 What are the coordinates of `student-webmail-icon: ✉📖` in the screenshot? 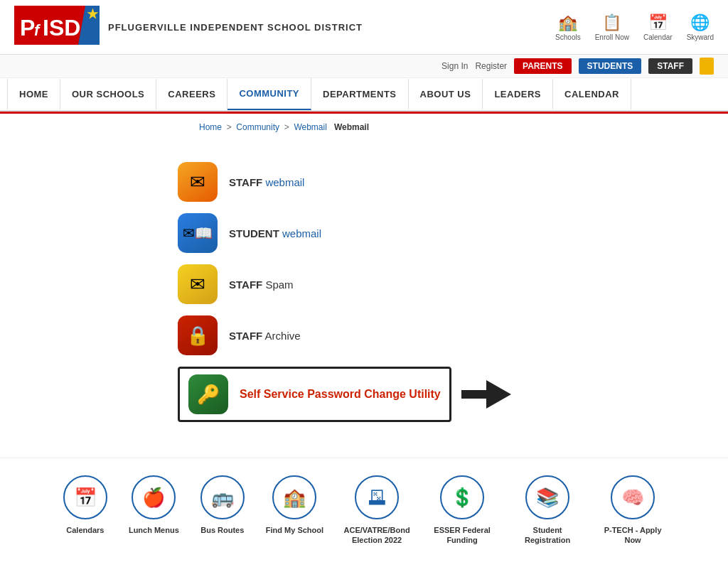 It's located at (198, 233).